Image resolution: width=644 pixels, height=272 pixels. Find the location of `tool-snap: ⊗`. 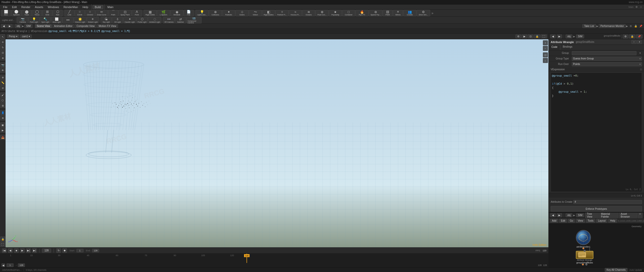

tool-snap: ⊗ is located at coordinates (3, 77).